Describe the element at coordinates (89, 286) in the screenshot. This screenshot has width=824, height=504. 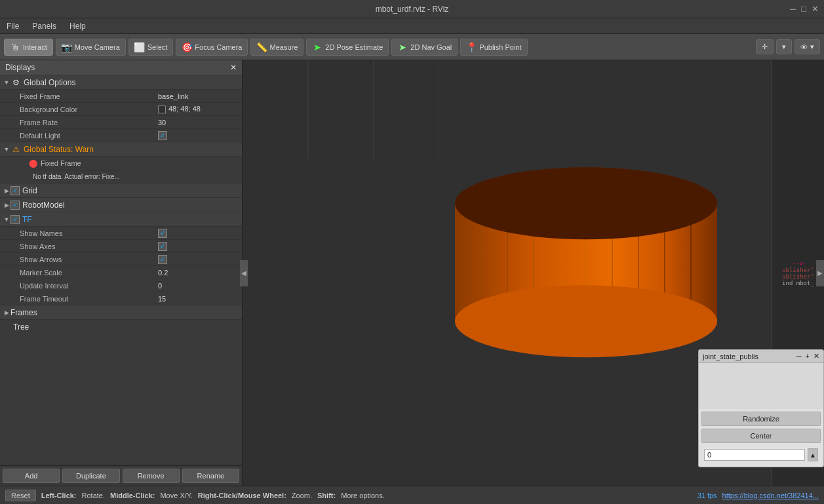
I see `update-interval-label: Update Interval` at that location.